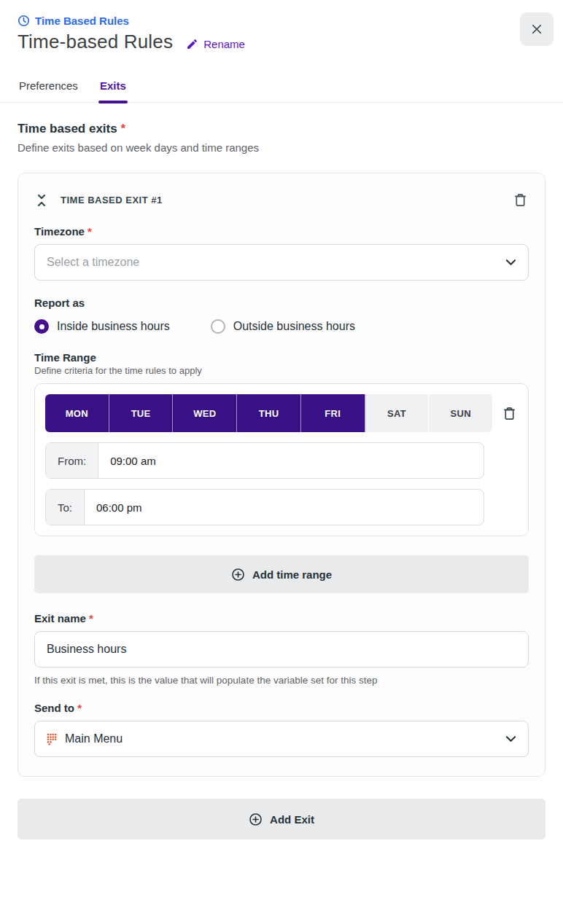  I want to click on timezone-select: Select a timezone, so click(282, 262).